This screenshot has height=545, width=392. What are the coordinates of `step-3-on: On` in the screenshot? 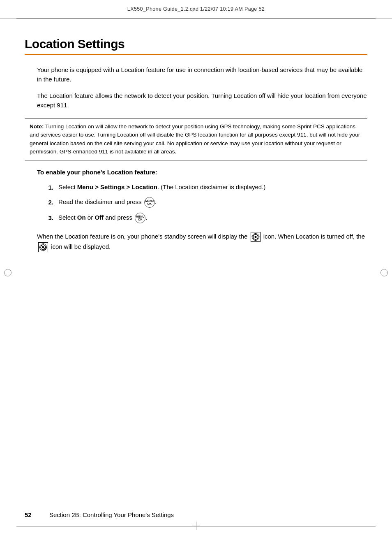 It's located at (81, 217).